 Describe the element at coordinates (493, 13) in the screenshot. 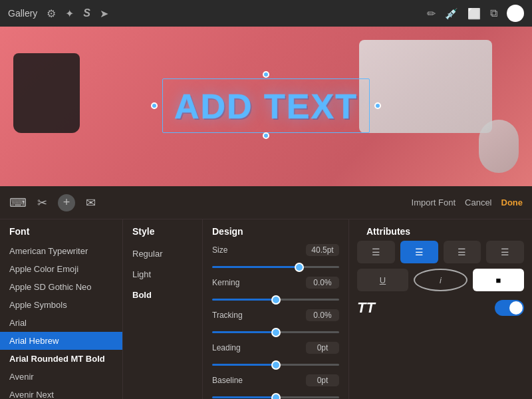

I see `layers-icon: ⧉` at that location.